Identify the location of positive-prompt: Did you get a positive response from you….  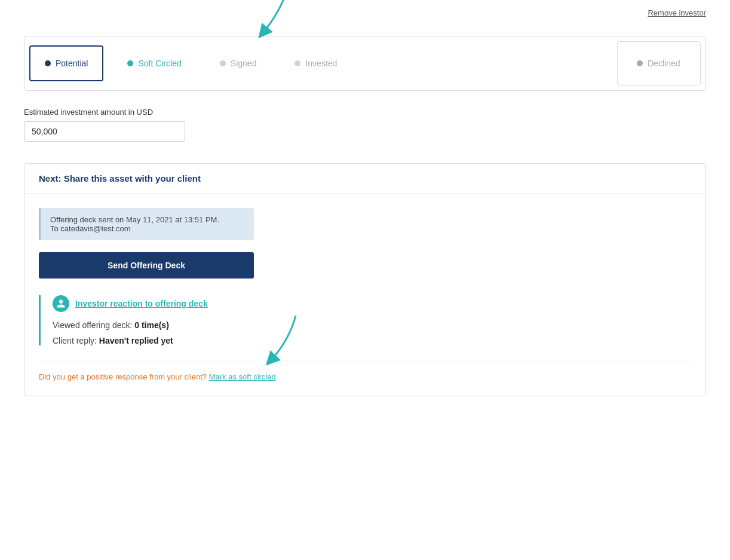
(365, 377).